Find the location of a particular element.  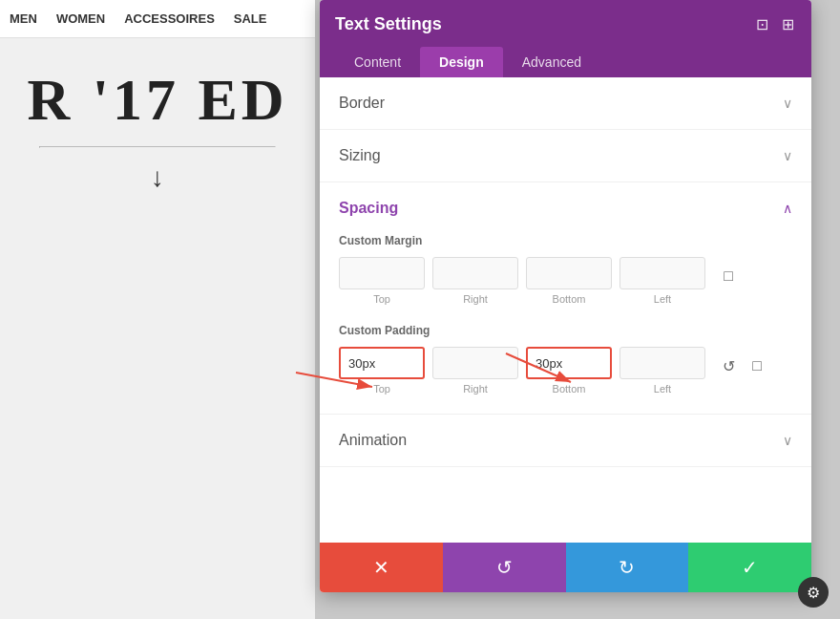

padding-right-input is located at coordinates (475, 363).